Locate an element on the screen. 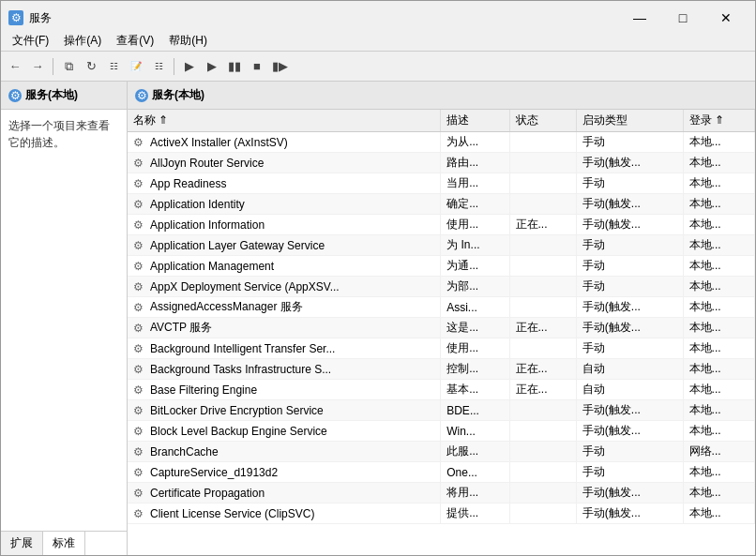  tab-expand: 扩展 is located at coordinates (23, 544).